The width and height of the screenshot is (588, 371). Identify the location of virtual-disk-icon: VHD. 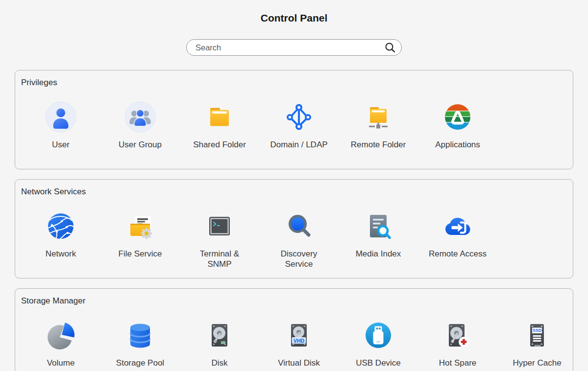
(299, 335).